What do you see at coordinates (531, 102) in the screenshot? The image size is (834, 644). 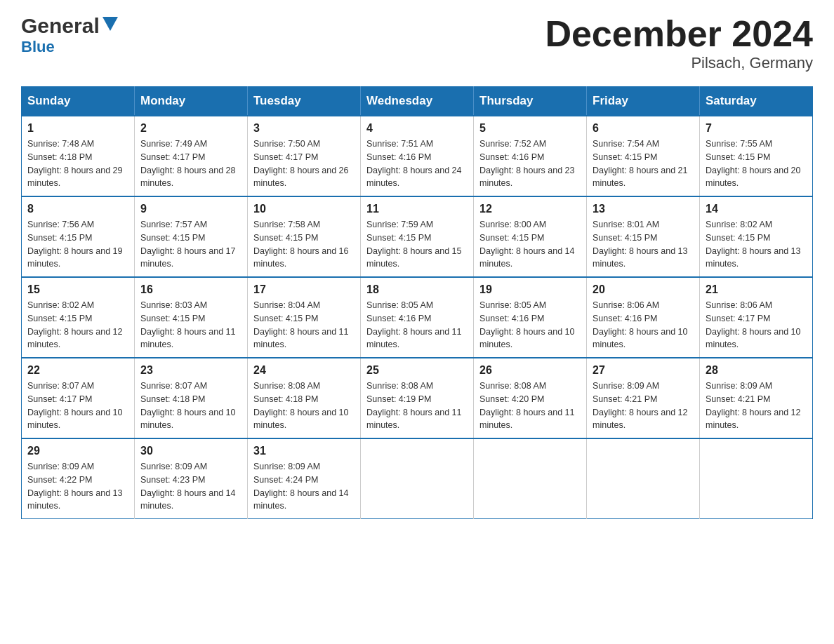 I see `weekday-header-thursday: Thursday` at bounding box center [531, 102].